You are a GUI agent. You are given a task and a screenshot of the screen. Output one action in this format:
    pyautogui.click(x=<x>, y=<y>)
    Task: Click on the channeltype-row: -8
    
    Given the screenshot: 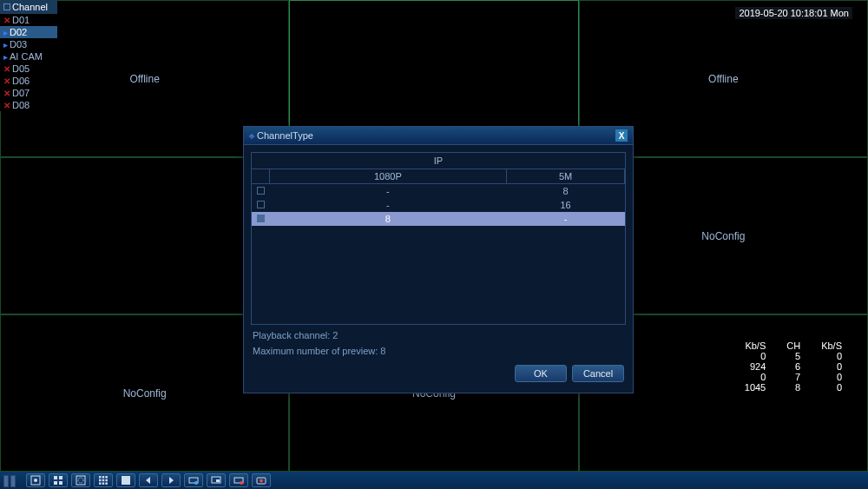 What is the action you would take?
    pyautogui.click(x=438, y=191)
    